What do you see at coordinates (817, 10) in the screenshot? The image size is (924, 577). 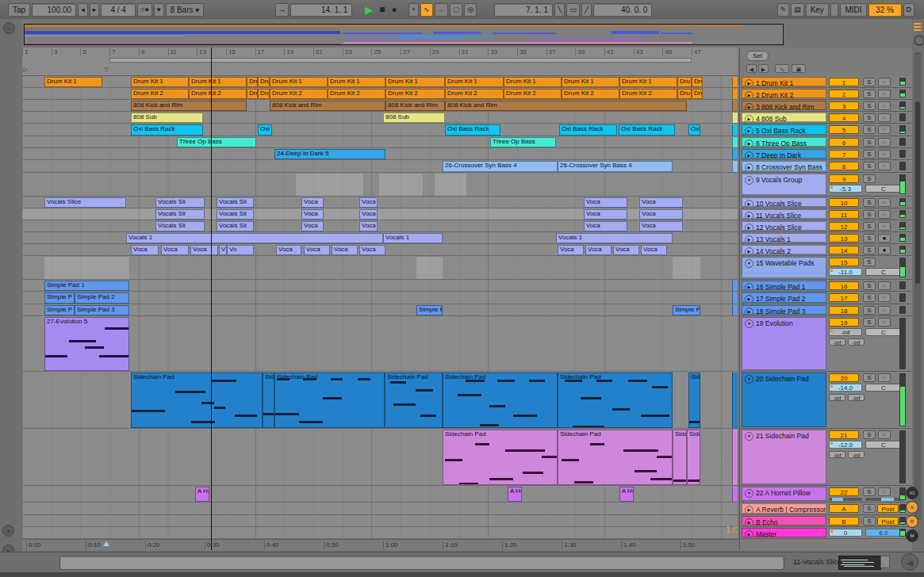 I see `key-map-button: Key` at bounding box center [817, 10].